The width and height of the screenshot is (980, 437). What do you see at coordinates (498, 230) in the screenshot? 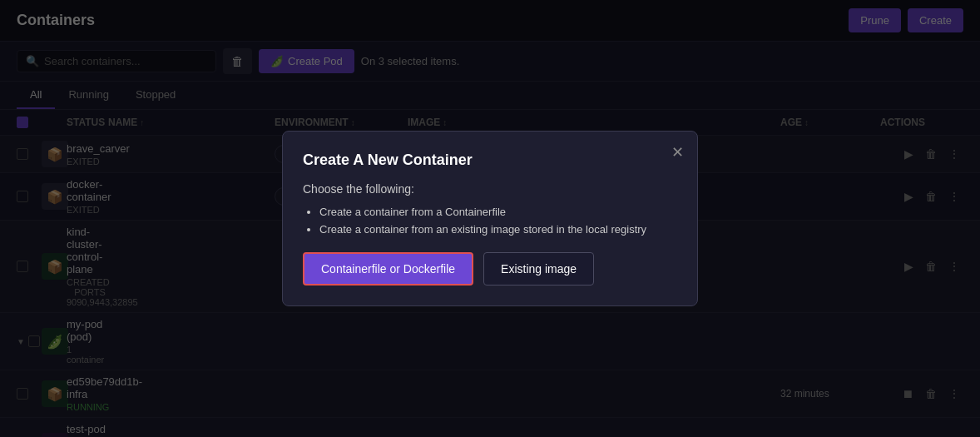
I see `modal-option-2: Create a container from an existing imag…` at bounding box center [498, 230].